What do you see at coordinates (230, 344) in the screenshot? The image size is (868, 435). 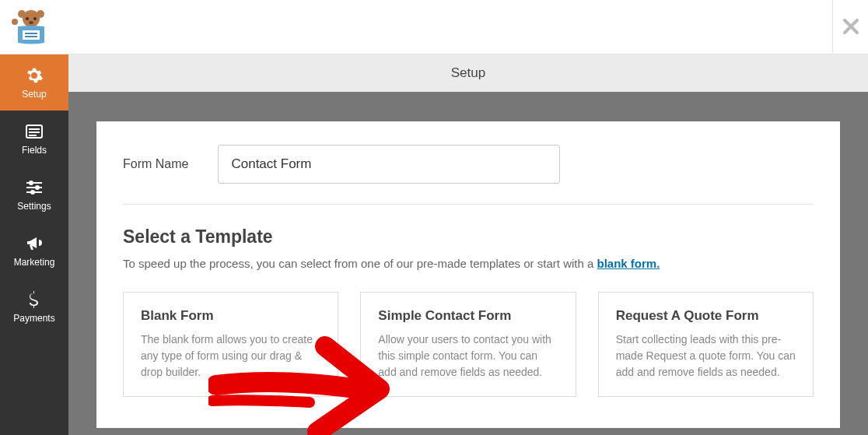 I see `template-blank-form: Blank Form The blank form allows you to …` at bounding box center [230, 344].